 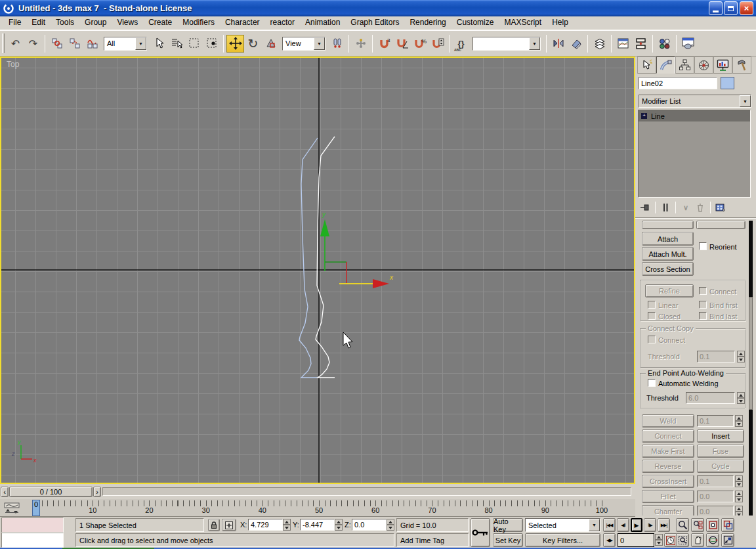 What do you see at coordinates (742, 65) in the screenshot?
I see `tab-utilities` at bounding box center [742, 65].